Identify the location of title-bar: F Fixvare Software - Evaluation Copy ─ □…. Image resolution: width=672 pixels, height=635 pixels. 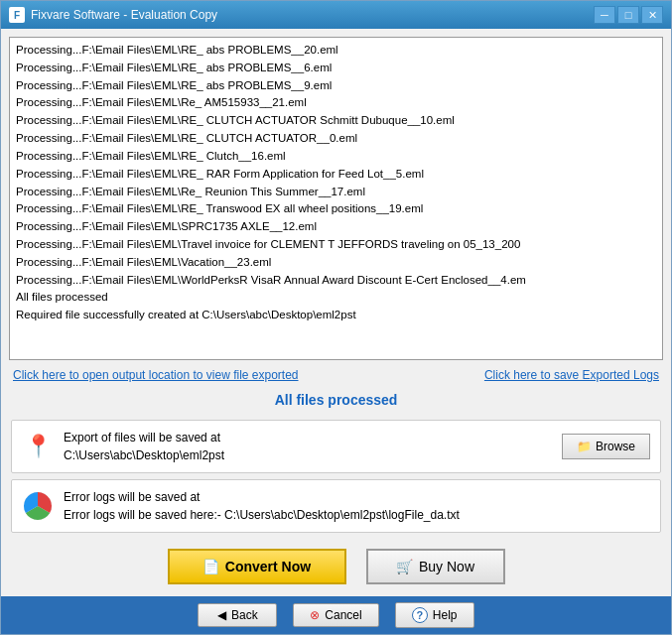
(336, 15).